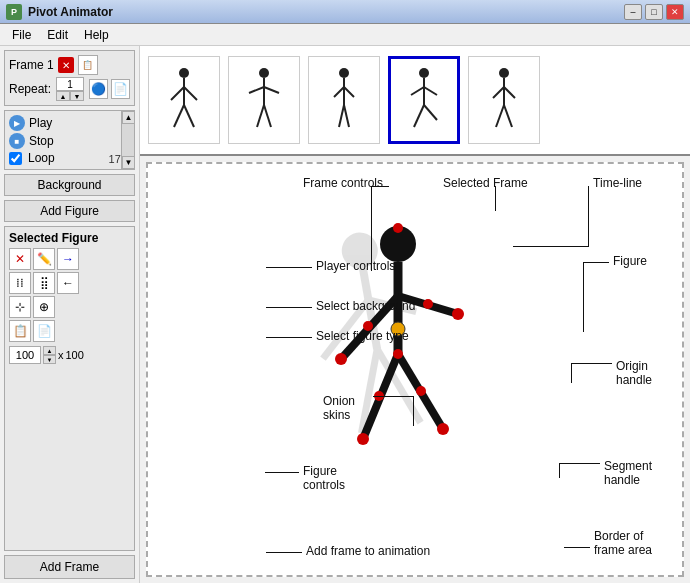  Describe the element at coordinates (70, 295) in the screenshot. I see `figure-tools-grid: ✕ ✏️ → ⁞⁞ ⣿ ← ⊹ ⊕ 📋 📄` at that location.